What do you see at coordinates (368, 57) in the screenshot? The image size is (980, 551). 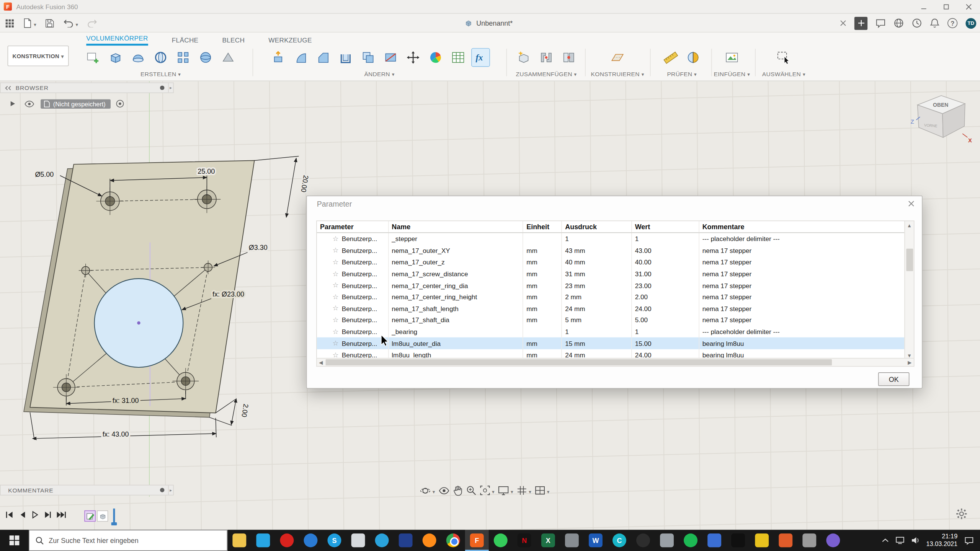 I see `combine-icon` at bounding box center [368, 57].